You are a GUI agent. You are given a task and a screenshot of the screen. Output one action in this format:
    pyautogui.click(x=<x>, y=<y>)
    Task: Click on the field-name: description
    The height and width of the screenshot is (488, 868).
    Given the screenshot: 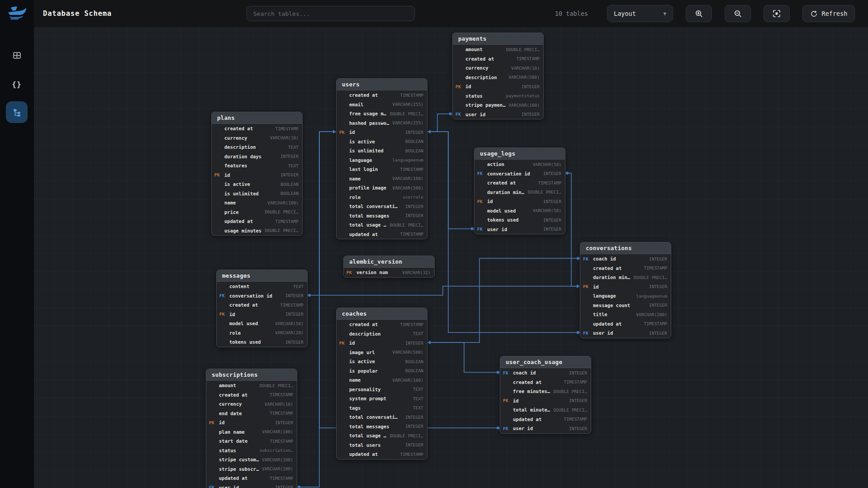 What is the action you would take?
    pyautogui.click(x=240, y=147)
    